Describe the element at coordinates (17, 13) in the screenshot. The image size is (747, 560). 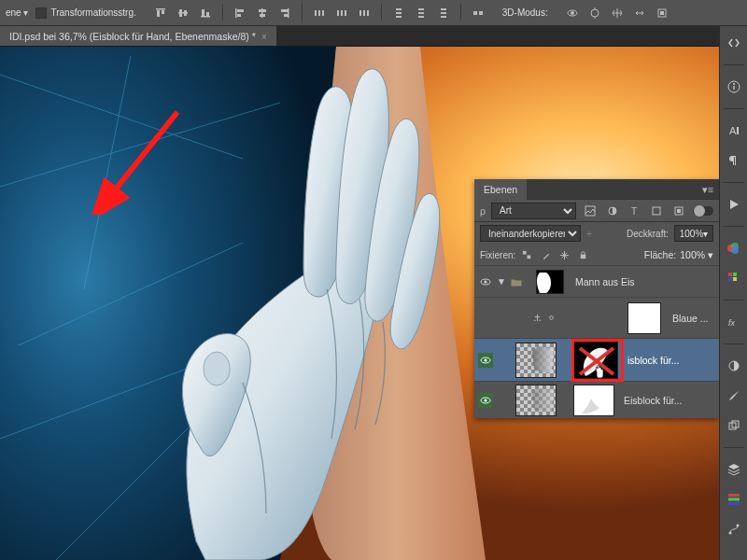
I see `options-dropdown: ene ▾` at that location.